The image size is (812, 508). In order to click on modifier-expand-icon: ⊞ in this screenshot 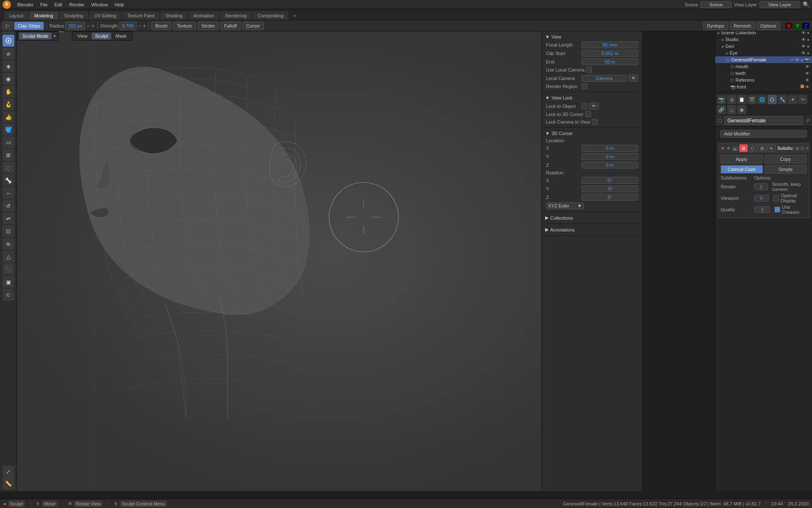, I will do `click(797, 148)`.